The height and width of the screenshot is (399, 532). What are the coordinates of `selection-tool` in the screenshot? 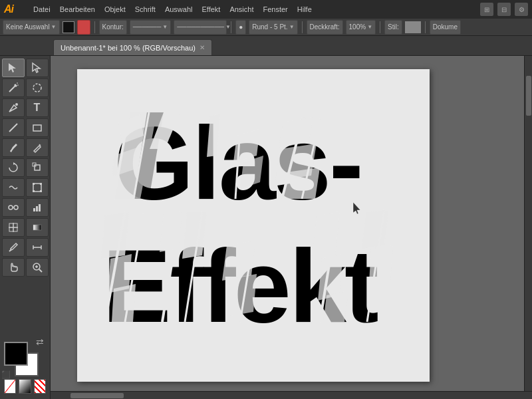 It's located at (13, 68).